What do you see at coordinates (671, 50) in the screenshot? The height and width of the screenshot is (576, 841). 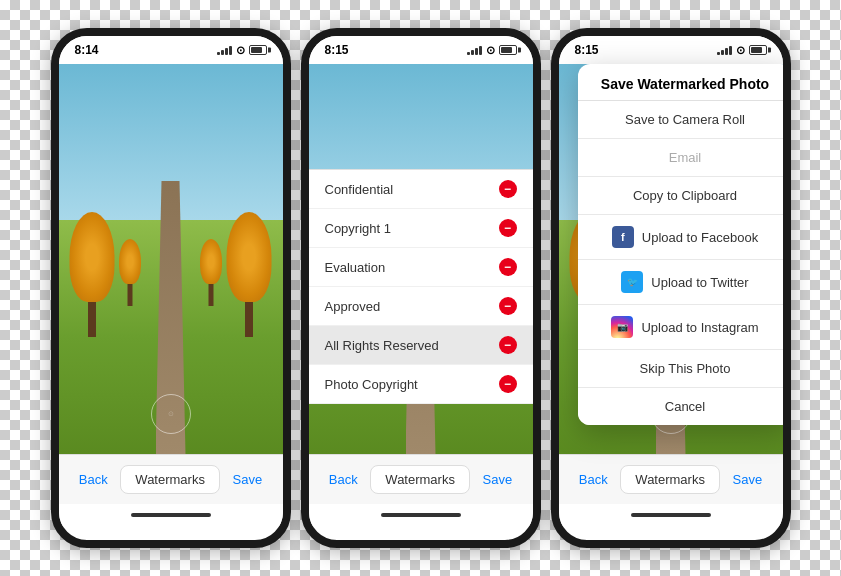 I see `status-bar-3: 8:15 ⊙` at bounding box center [671, 50].